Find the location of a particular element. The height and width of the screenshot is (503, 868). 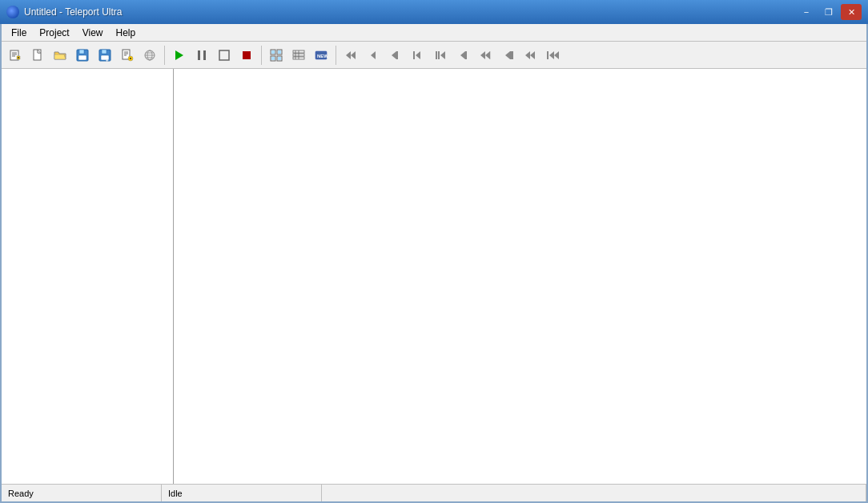

status-ready: Ready is located at coordinates (82, 493).